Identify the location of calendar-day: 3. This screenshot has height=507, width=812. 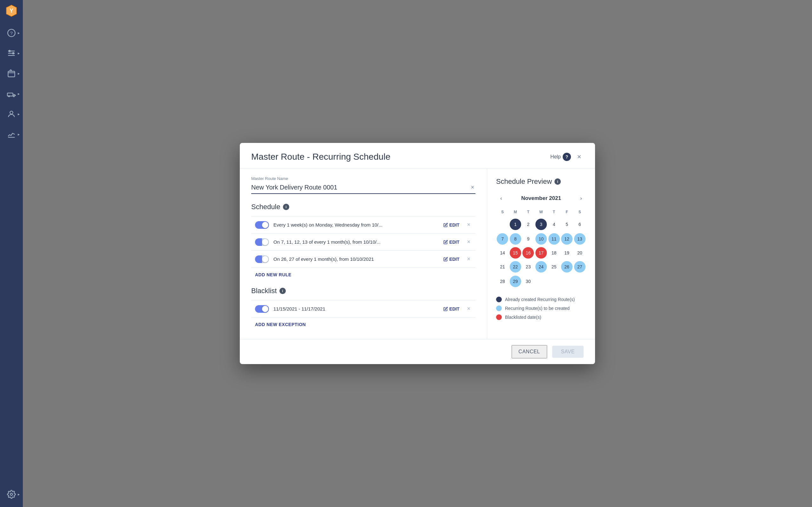
(542, 224).